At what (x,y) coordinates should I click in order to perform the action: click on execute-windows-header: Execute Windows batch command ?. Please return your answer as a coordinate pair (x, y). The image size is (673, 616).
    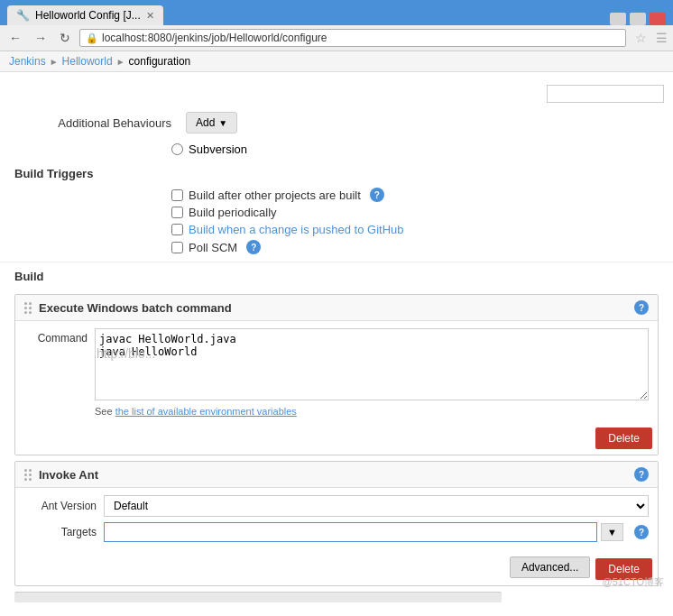
    Looking at the image, I should click on (336, 308).